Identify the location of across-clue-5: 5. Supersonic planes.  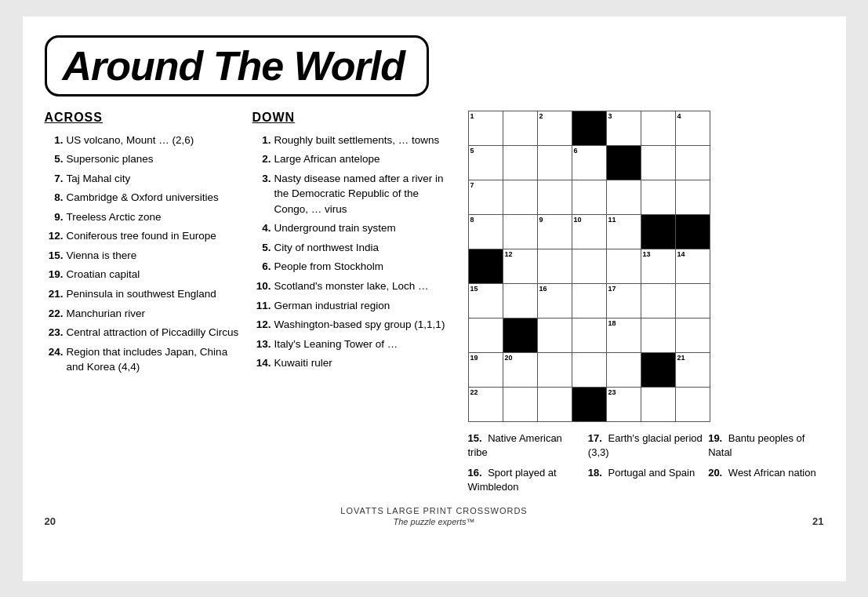
(144, 159).